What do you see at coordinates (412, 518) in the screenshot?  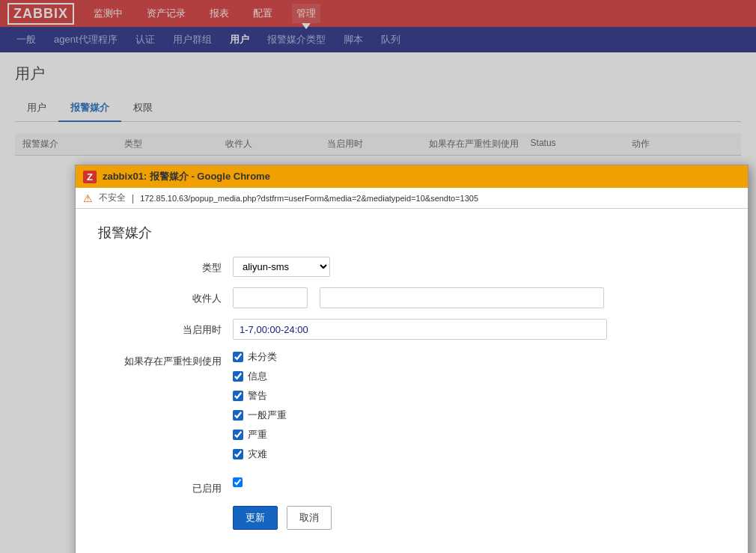 I see `form-row-buttons: 更新 取消` at bounding box center [412, 518].